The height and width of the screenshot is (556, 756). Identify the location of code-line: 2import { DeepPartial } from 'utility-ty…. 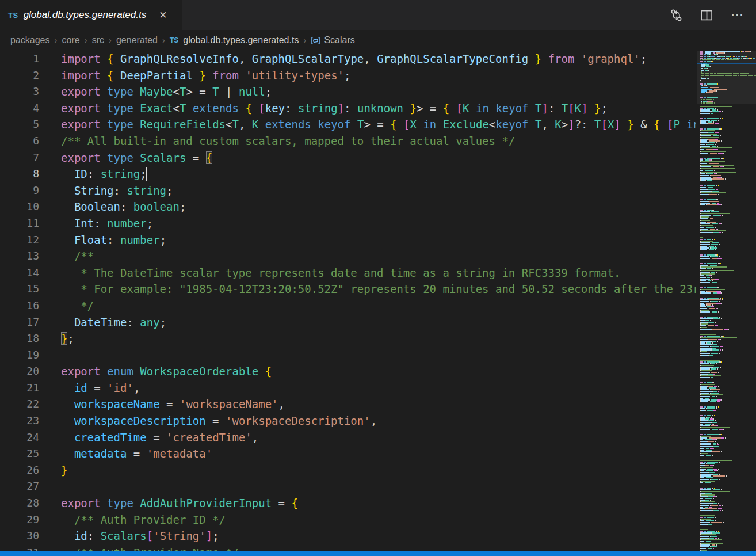
(348, 76).